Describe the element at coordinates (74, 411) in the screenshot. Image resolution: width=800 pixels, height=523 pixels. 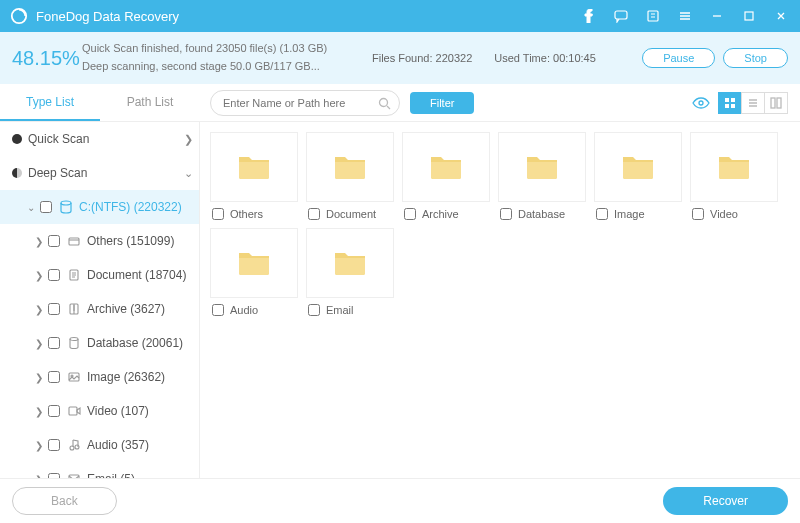
I see `video-icon` at that location.